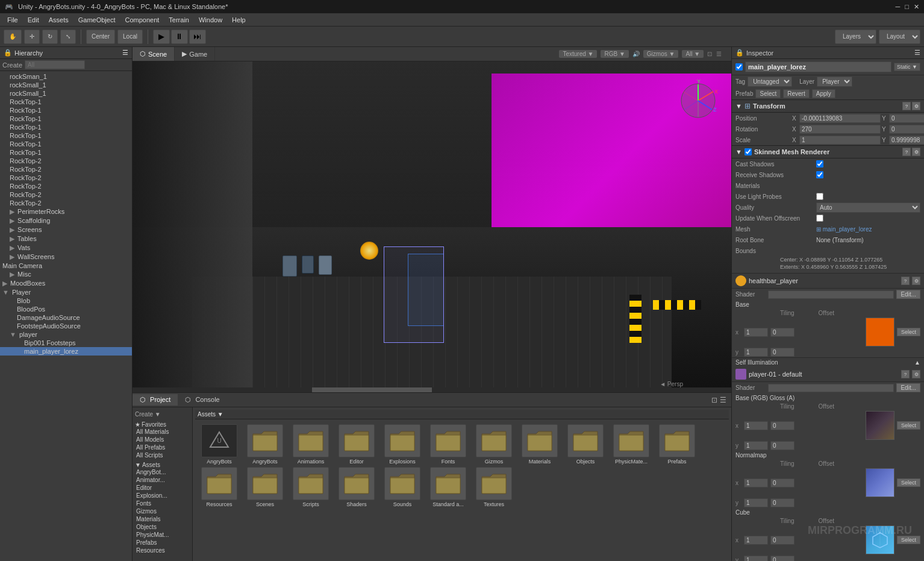 The image size is (924, 561). I want to click on tree-angrybots: AngryBot..., so click(163, 472).